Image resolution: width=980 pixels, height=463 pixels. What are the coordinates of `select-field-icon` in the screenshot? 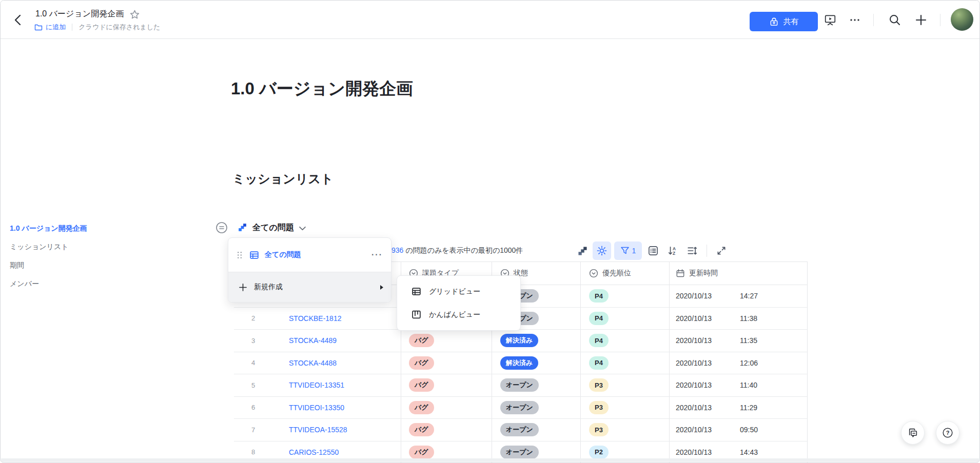 It's located at (594, 273).